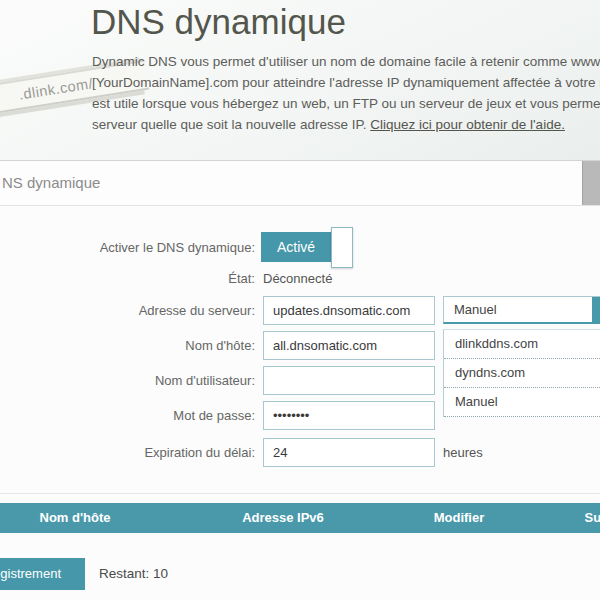  What do you see at coordinates (522, 310) in the screenshot?
I see `provider-select-value: Manuel` at bounding box center [522, 310].